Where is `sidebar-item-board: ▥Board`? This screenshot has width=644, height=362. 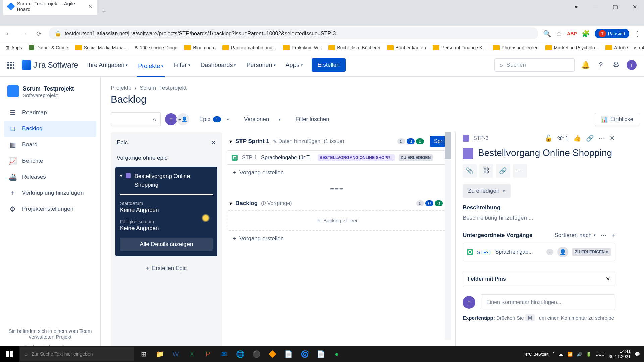
sidebar-item-board: ▥Board is located at coordinates (50, 145).